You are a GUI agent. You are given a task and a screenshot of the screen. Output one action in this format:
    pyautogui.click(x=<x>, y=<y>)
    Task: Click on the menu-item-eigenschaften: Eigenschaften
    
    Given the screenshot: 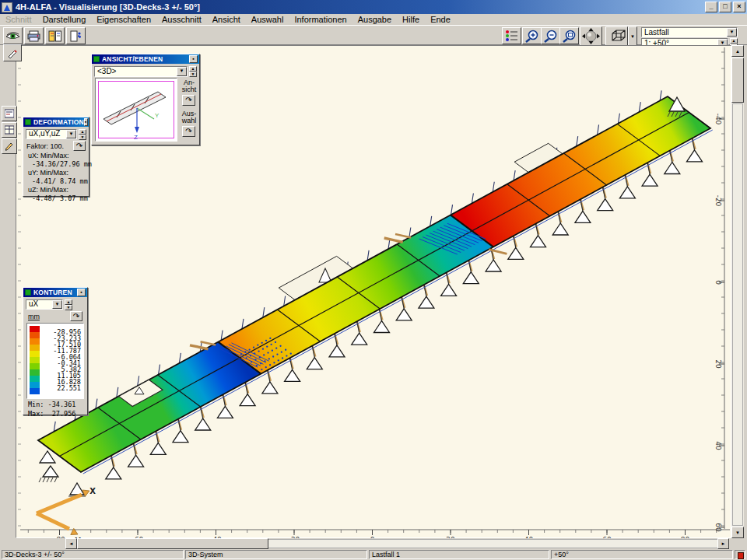 What is the action you would take?
    pyautogui.click(x=124, y=19)
    